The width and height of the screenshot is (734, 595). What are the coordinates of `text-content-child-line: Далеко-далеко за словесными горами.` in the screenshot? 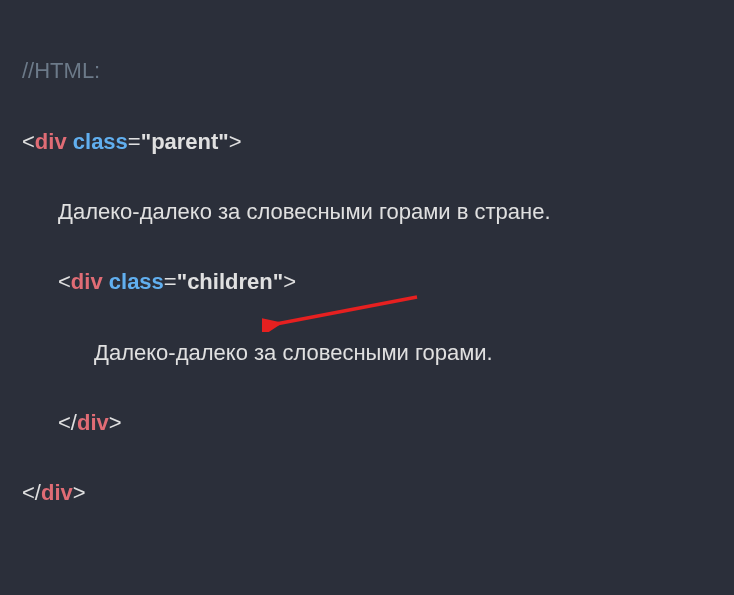 It's located at (367, 352).